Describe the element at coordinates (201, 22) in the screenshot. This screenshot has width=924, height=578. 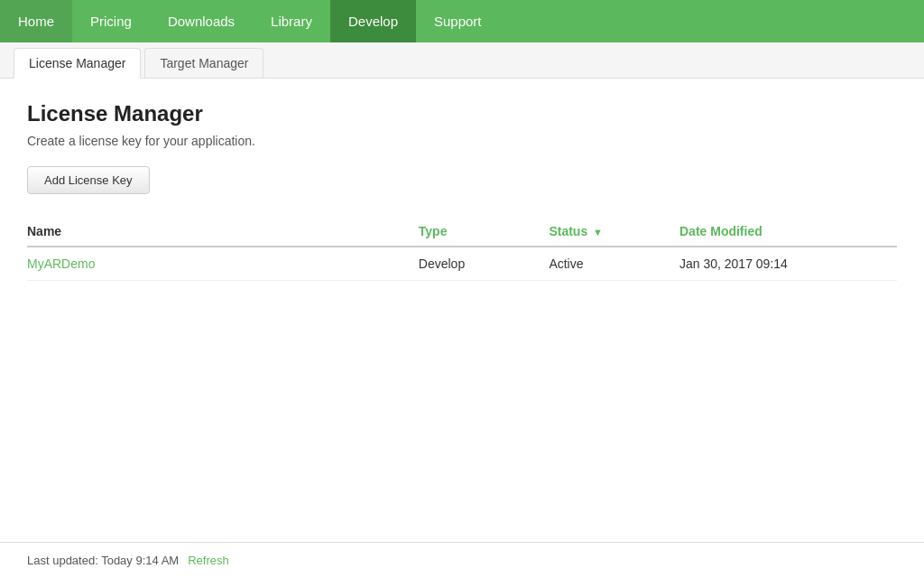
I see `nav-downloads: Downloads` at that location.